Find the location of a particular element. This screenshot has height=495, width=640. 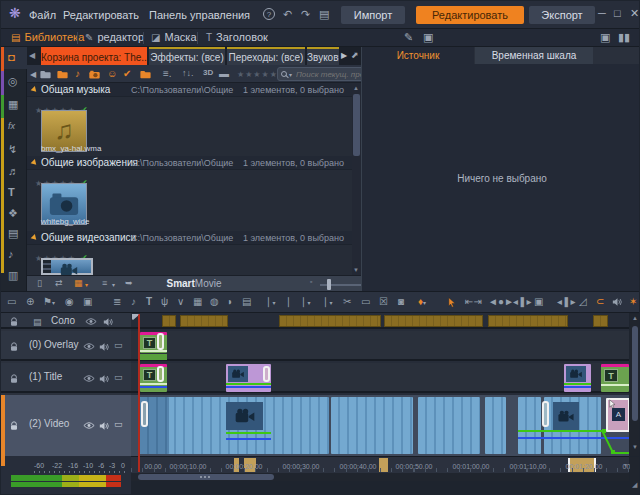

timeline-settings-icon: ⊕ is located at coordinates (30, 302).